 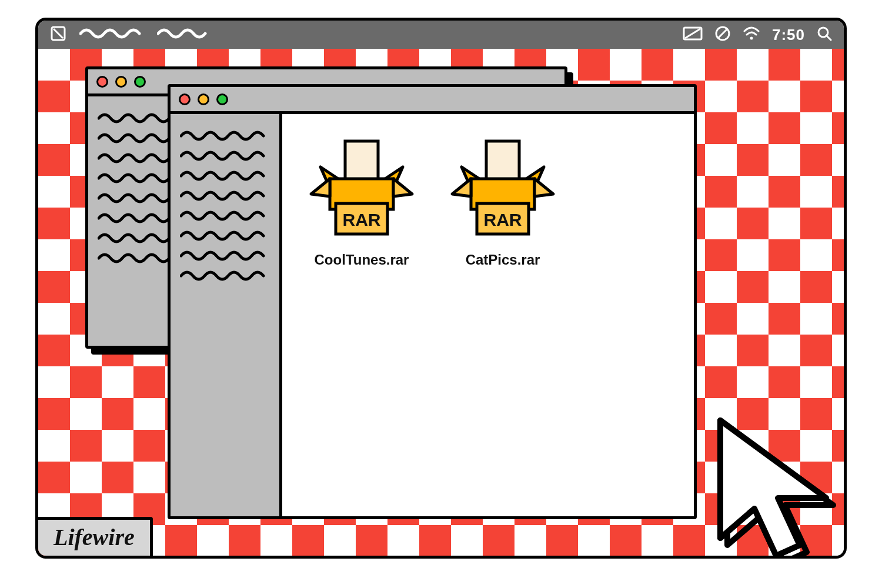 What do you see at coordinates (789, 35) in the screenshot?
I see `menubar-clock: 7:50` at bounding box center [789, 35].